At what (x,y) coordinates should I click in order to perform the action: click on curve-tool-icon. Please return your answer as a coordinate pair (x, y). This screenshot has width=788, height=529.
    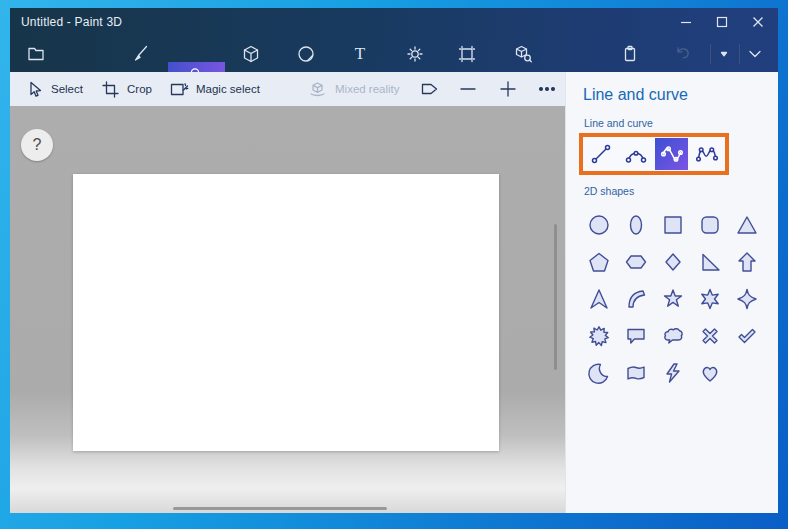
    Looking at the image, I should click on (636, 154).